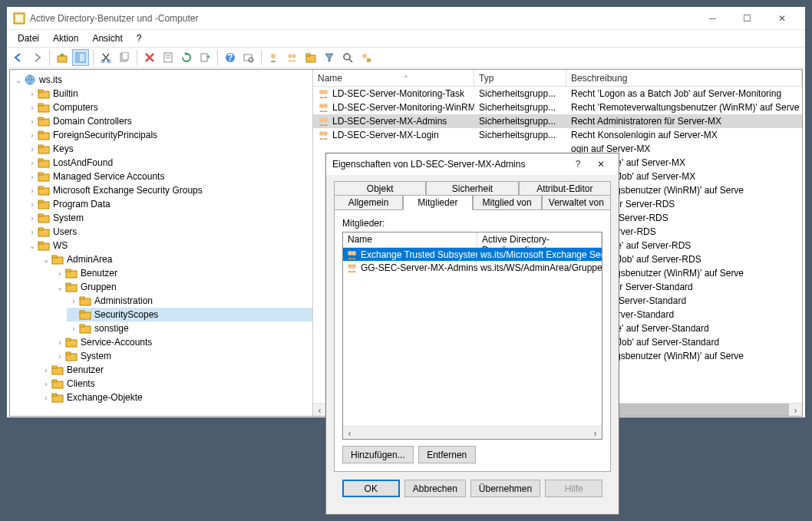  What do you see at coordinates (249, 58) in the screenshot?
I see `find-button` at bounding box center [249, 58].